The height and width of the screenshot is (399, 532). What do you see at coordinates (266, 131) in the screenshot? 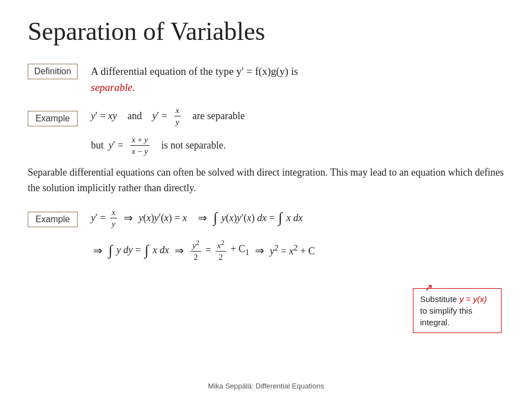
I see `example1-row: Example y′ = xy and y′ = x y are separab…` at bounding box center [266, 131].